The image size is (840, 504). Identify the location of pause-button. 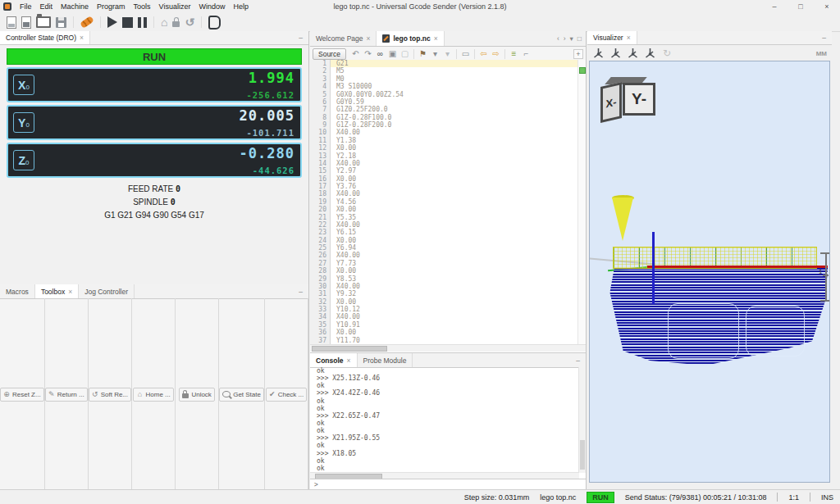
(143, 22).